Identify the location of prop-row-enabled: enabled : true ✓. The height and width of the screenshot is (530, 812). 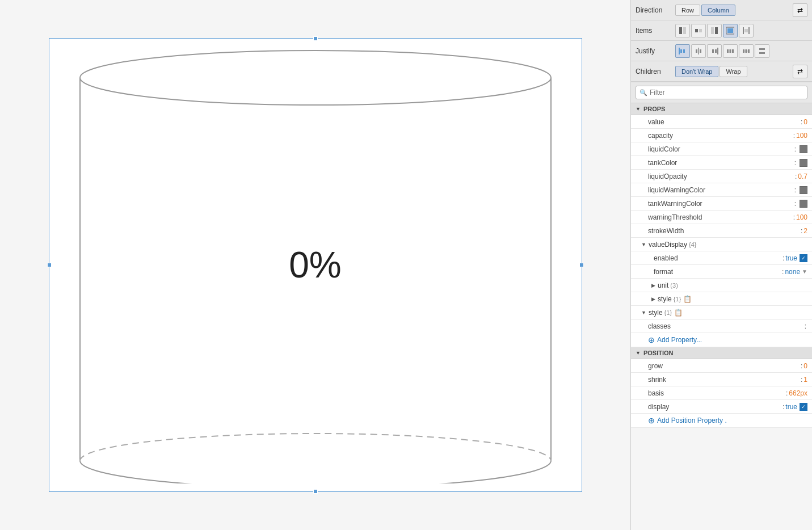
(722, 258).